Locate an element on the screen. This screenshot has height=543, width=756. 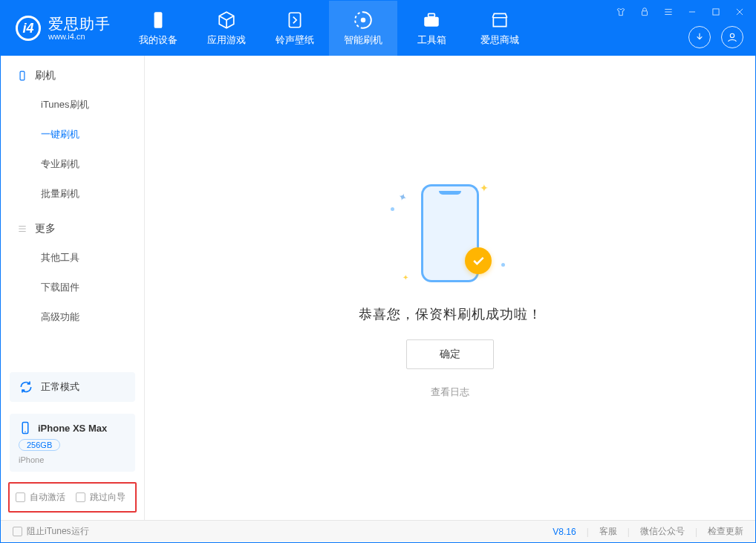
top-nav: 我的设备 应用游戏 铃声壁纸 智能刷机 工具箱 爱思商城 is located at coordinates (329, 28).